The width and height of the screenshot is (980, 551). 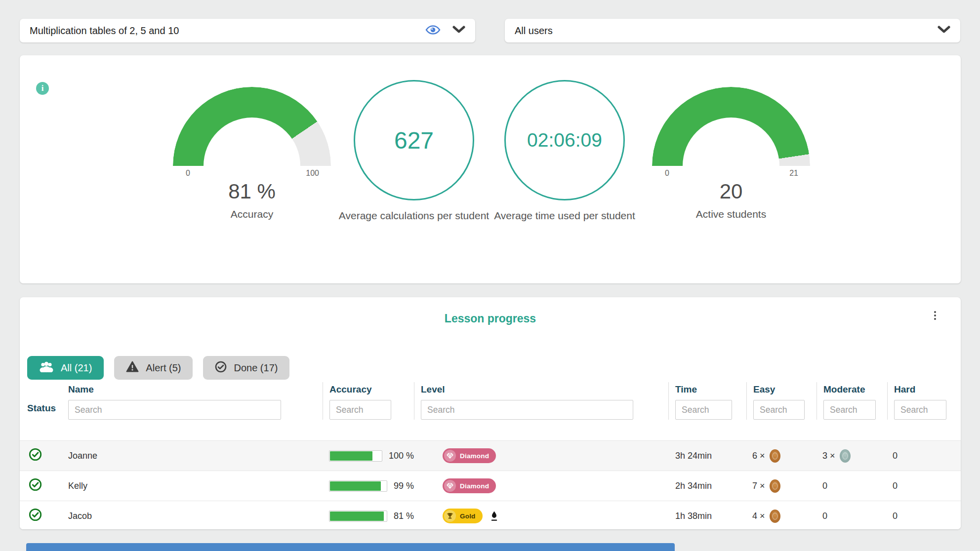 What do you see at coordinates (731, 154) in the screenshot?
I see `active-students-gauge: 0 21 20 Active students` at bounding box center [731, 154].